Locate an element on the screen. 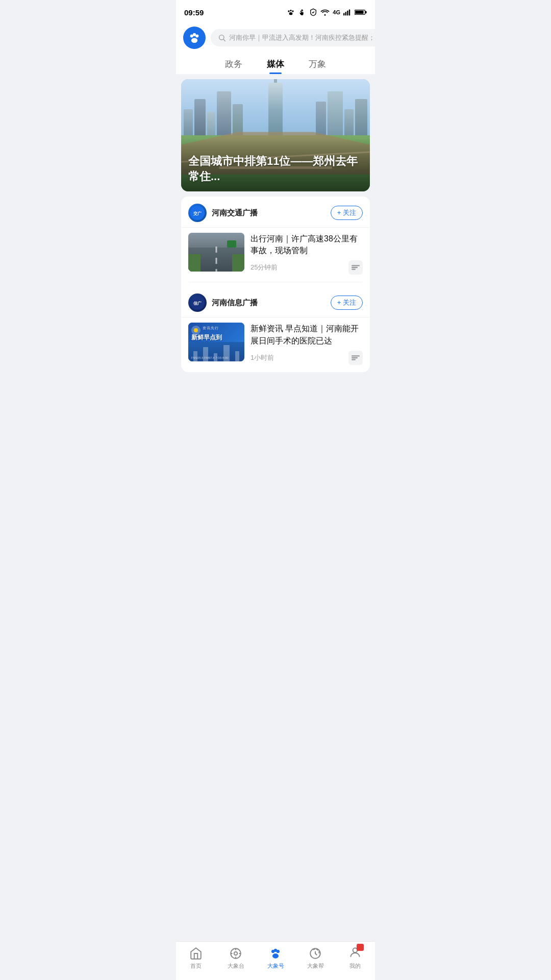 This screenshot has height=980, width=551. nav-tv-label: 大象台 is located at coordinates (236, 966).